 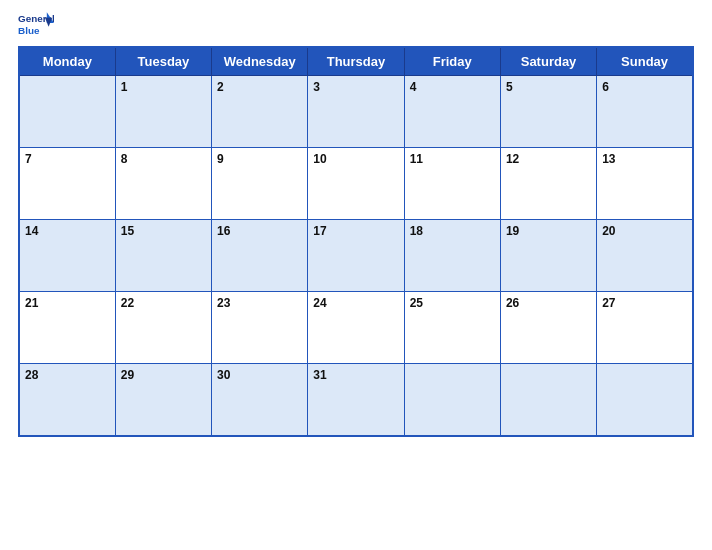 I want to click on svg-text: Blue, so click(x=29, y=30).